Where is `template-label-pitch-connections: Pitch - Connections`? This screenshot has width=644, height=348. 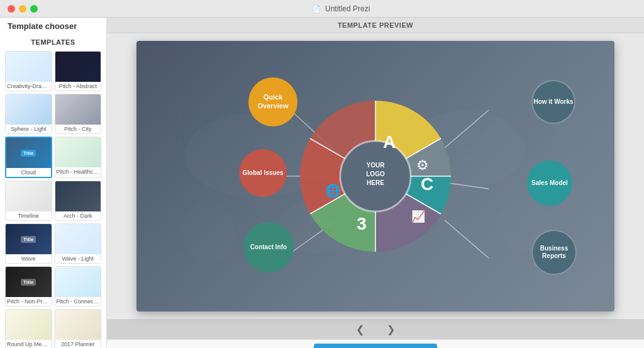 template-label-pitch-connections: Pitch - Connections is located at coordinates (78, 301).